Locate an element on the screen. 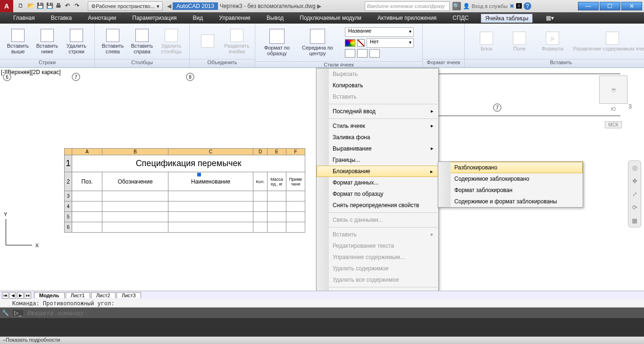  merge-cells-button is located at coordinates (208, 42).